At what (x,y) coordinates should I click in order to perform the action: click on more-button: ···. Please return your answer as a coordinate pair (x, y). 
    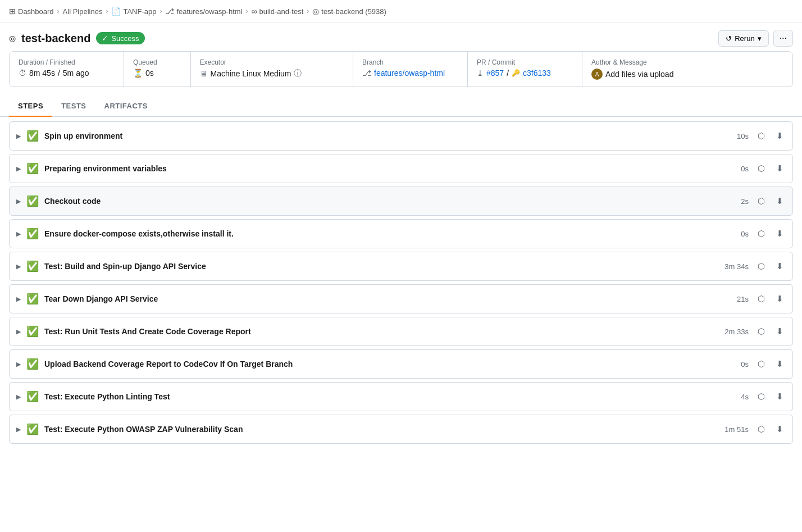
    Looking at the image, I should click on (783, 38).